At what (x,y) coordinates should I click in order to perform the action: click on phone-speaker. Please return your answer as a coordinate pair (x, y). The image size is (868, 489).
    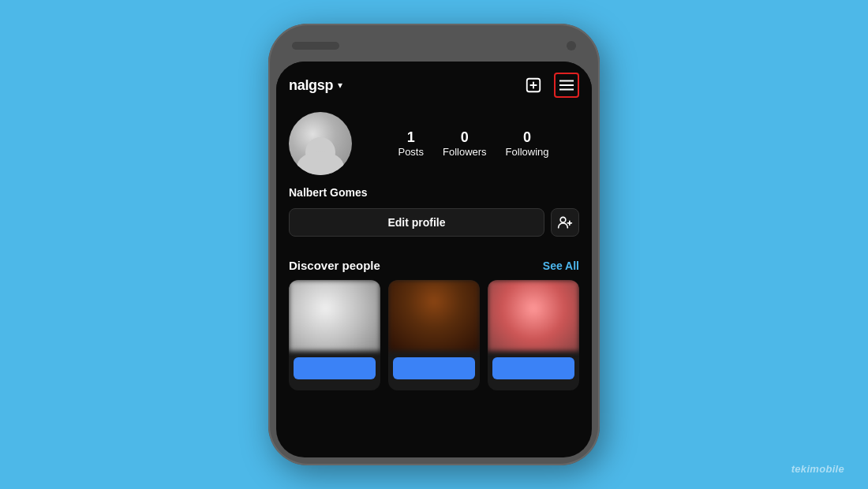
    Looking at the image, I should click on (316, 46).